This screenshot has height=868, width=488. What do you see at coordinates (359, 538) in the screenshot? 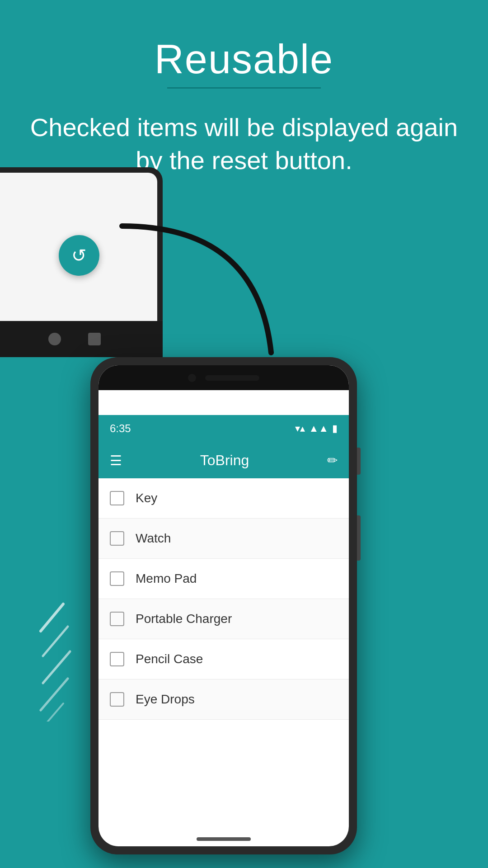
I see `power-button` at bounding box center [359, 538].